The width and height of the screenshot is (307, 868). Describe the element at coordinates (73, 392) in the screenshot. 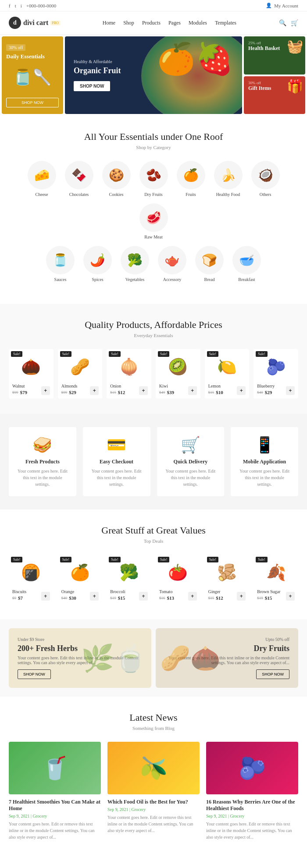

I see `product-almonds-new-price: $29` at that location.